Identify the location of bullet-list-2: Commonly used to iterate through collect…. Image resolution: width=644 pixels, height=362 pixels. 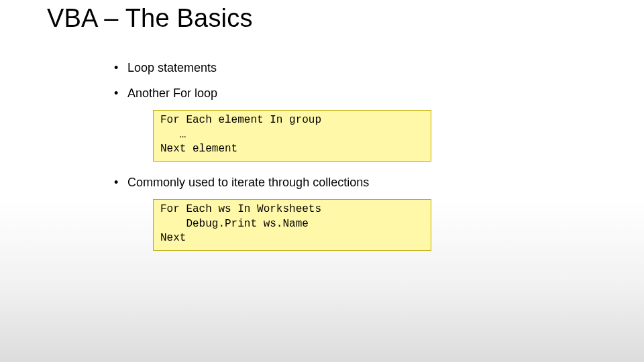
(354, 182).